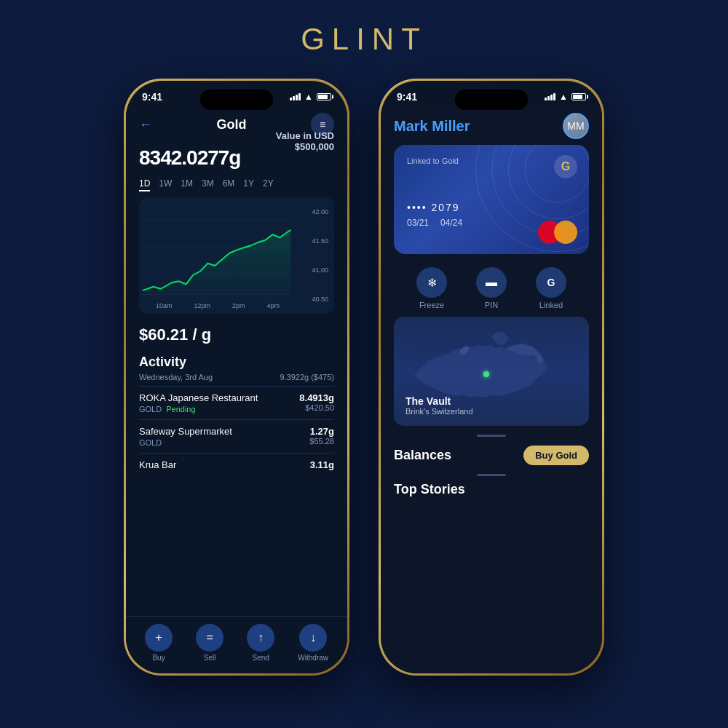 This screenshot has width=728, height=728. I want to click on buy-tab: + Buy, so click(159, 643).